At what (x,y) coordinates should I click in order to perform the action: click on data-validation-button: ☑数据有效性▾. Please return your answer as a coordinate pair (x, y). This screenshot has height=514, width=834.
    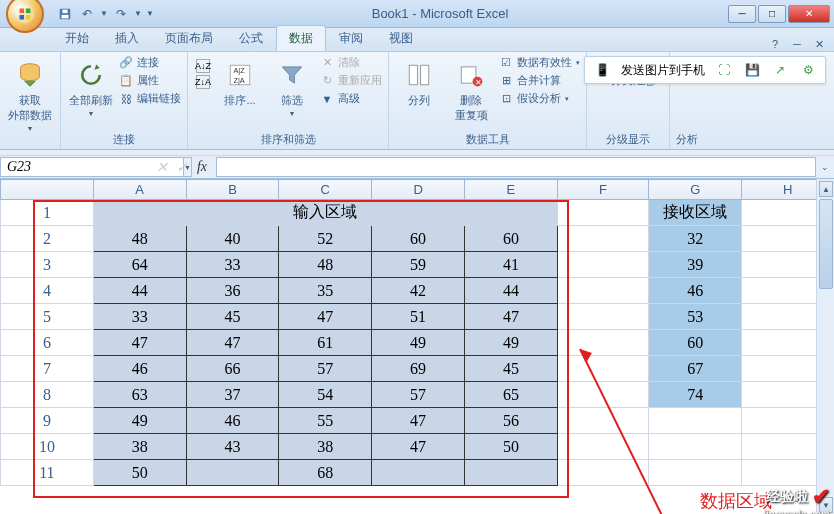
    Looking at the image, I should click on (540, 62).